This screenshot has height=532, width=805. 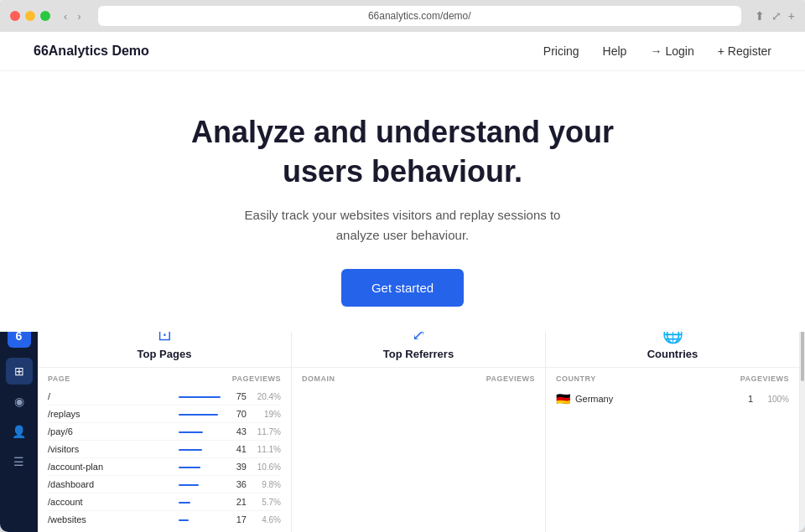 I want to click on referrers-pageviews-col-label: PAGEVIEWS, so click(x=511, y=379).